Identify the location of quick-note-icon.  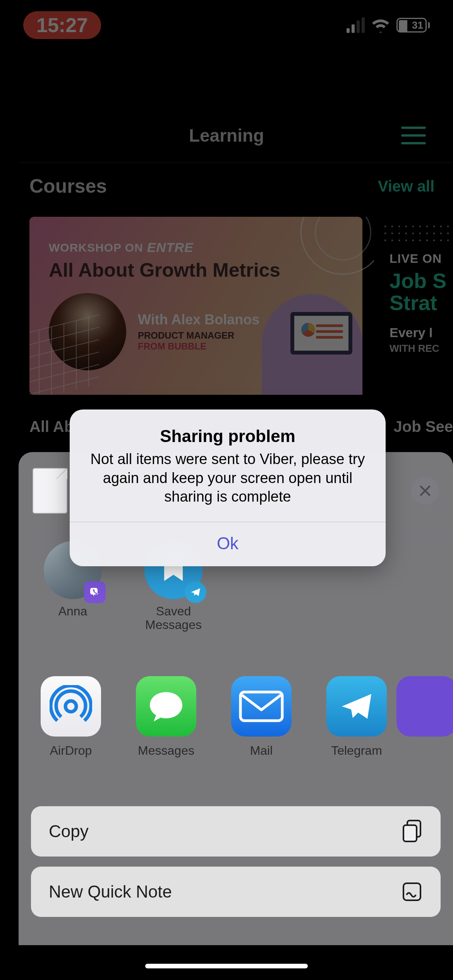
(412, 892).